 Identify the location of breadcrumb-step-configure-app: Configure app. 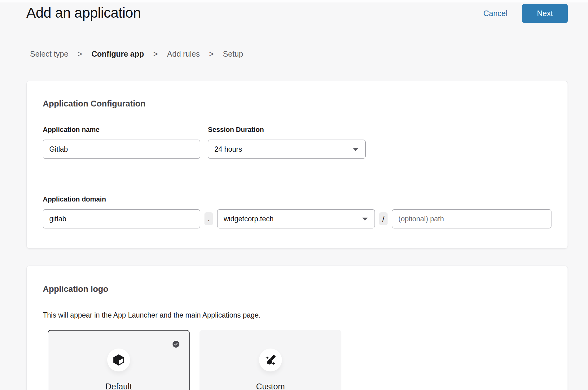
(118, 54).